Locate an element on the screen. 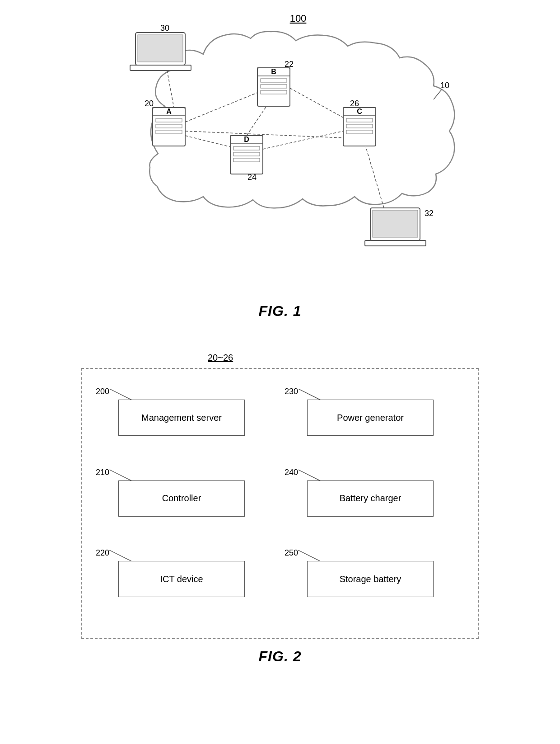 The height and width of the screenshot is (744, 560). ref-210: 210 is located at coordinates (103, 473).